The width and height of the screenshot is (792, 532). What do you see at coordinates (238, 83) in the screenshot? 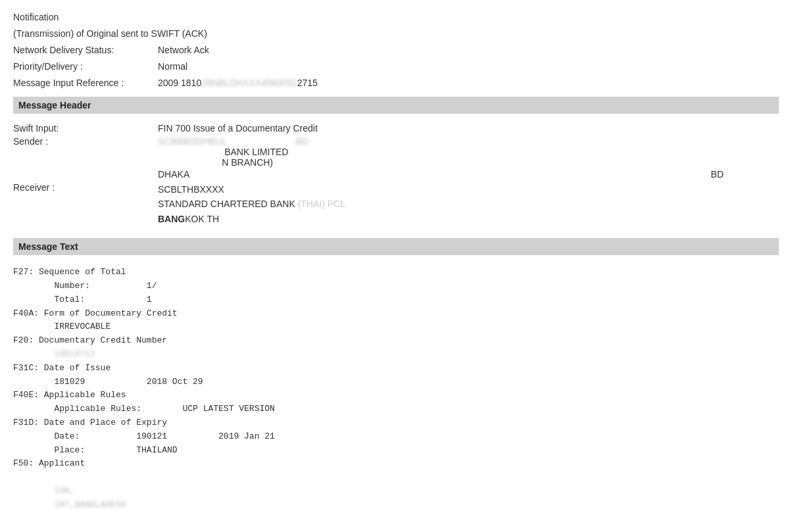
I see `message-input-ref-value: 2009 181029NBLDHXXX45600522715` at bounding box center [238, 83].